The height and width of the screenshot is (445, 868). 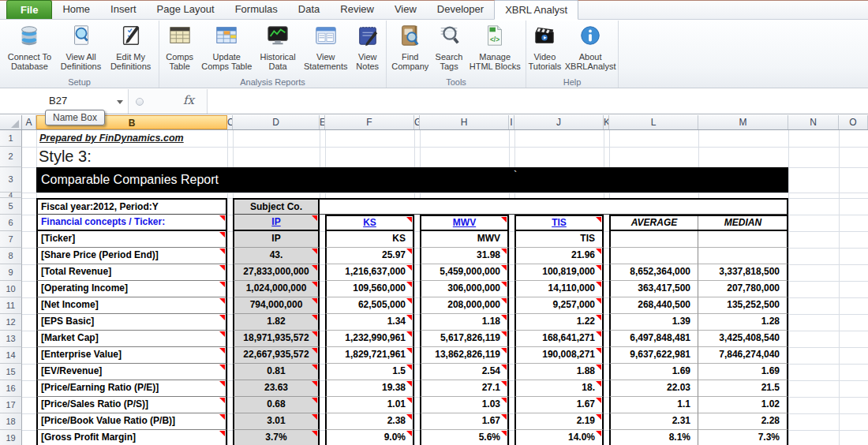 What do you see at coordinates (369, 355) in the screenshot?
I see `value-cell: 1,829,721,961` at bounding box center [369, 355].